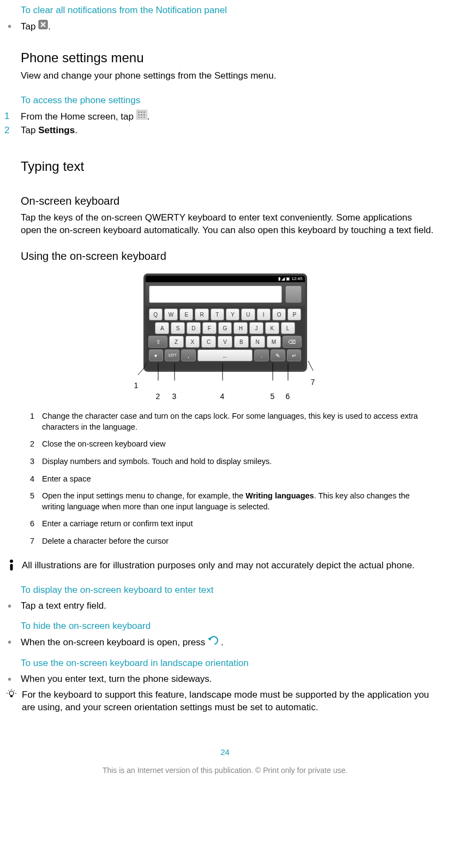 The height and width of the screenshot is (868, 450). Describe the element at coordinates (264, 314) in the screenshot. I see `kb-key: I` at that location.